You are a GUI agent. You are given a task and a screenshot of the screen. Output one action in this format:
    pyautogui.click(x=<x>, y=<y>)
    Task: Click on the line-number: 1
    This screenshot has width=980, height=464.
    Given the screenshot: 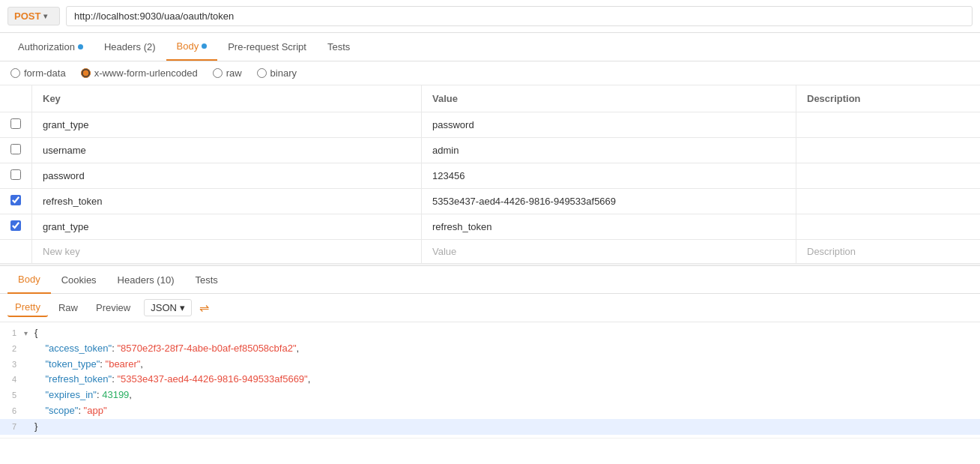 What is the action you would take?
    pyautogui.click(x=13, y=334)
    